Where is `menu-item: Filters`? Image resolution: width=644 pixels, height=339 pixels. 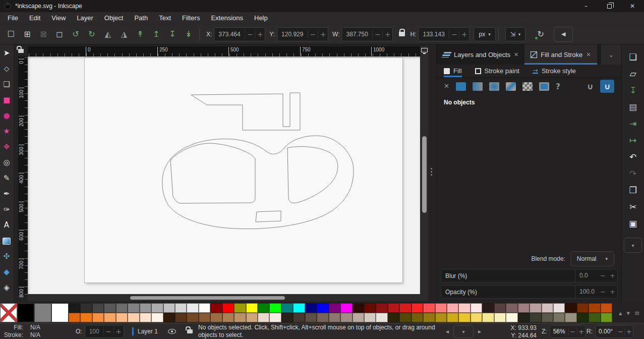 menu-item: Filters is located at coordinates (191, 18).